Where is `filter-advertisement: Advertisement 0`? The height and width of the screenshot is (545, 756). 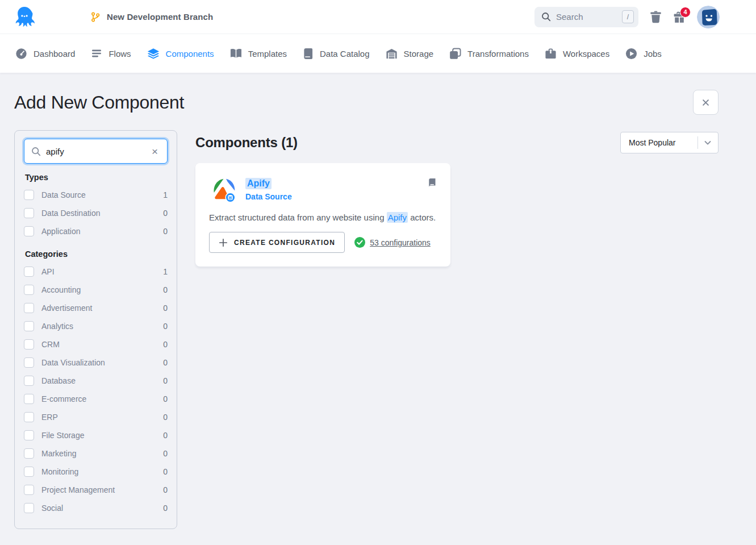
filter-advertisement: Advertisement 0 is located at coordinates (95, 308).